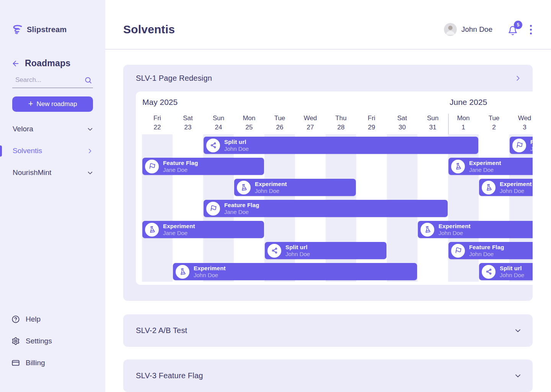 Image resolution: width=551 pixels, height=392 pixels. I want to click on project-label: Solventis, so click(28, 151).